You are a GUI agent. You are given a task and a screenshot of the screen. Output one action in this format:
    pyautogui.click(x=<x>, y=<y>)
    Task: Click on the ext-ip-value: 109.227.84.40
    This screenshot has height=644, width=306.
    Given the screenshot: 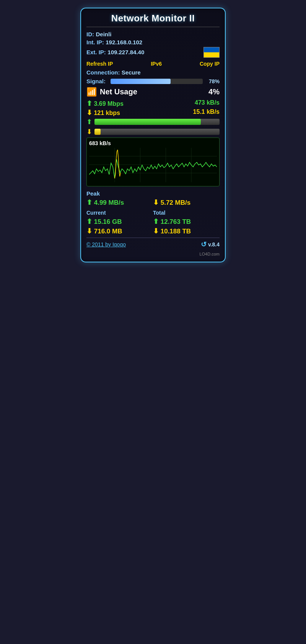 What is the action you would take?
    pyautogui.click(x=126, y=52)
    